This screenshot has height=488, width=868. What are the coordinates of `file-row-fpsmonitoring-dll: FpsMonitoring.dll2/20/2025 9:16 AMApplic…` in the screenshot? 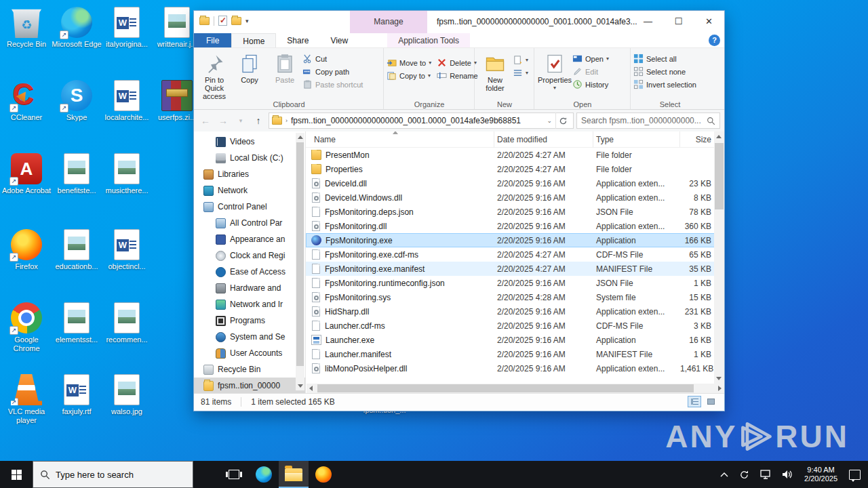 It's located at (515, 226).